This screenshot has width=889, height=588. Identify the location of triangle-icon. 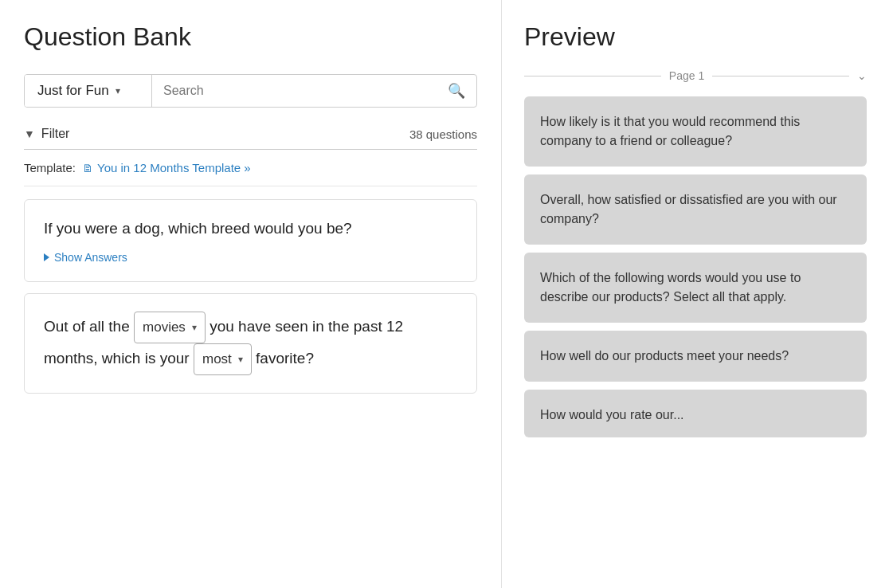
(46, 257).